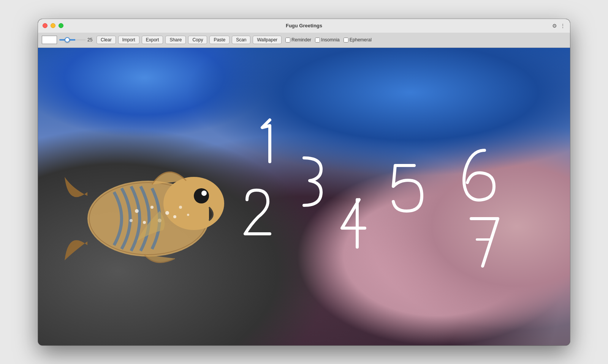  What do you see at coordinates (304, 40) in the screenshot?
I see `toolbar: 25 Clear Import Export Share Copy Paste …` at bounding box center [304, 40].